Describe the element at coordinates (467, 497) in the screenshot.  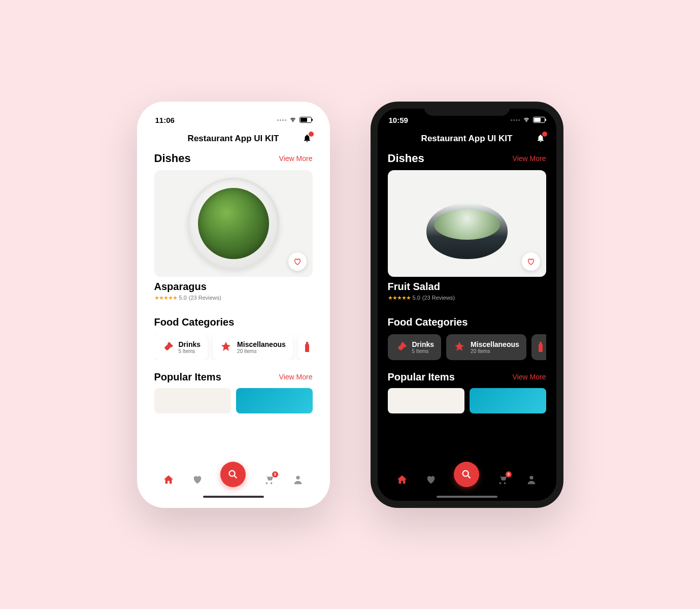
I see `home-indicator` at that location.